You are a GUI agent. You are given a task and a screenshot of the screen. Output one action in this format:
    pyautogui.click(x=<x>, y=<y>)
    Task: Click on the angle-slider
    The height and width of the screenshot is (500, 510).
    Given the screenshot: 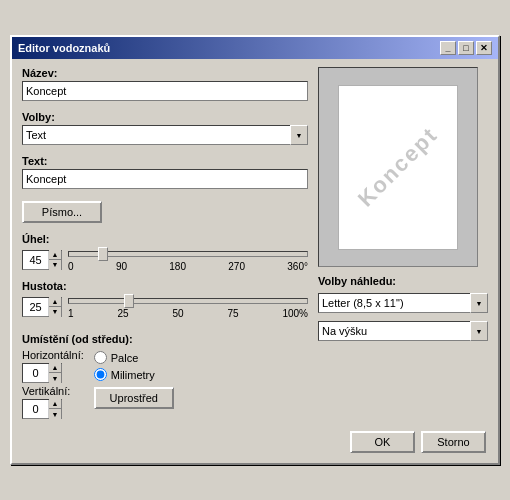 What is the action you would take?
    pyautogui.click(x=188, y=254)
    